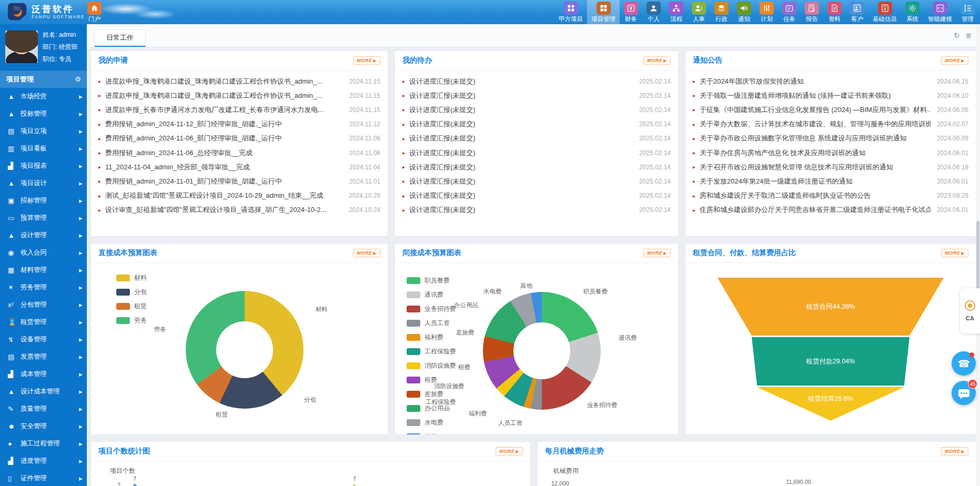 This screenshot has height=486, width=980. Describe the element at coordinates (239, 124) in the screenshot. I see `list-item: ▸ 费用报销_admin_2024-11-12_部门经理审批_胡建,_运行中 2…` at that location.